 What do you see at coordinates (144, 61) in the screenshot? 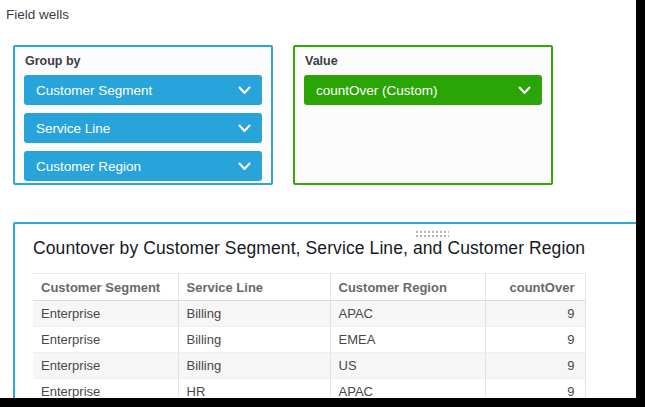
I see `group-by-label: Group by` at bounding box center [144, 61].